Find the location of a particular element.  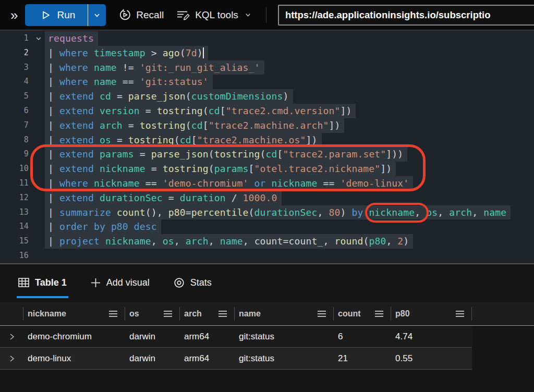

code-line-7: 7| extend arch = tostring(cd["trace2.mac… is located at coordinates (267, 126).